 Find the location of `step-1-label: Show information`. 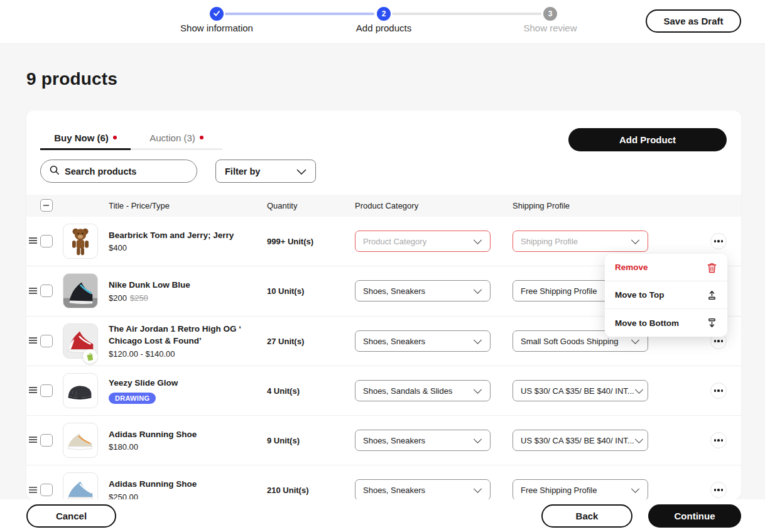

step-1-label: Show information is located at coordinates (217, 28).